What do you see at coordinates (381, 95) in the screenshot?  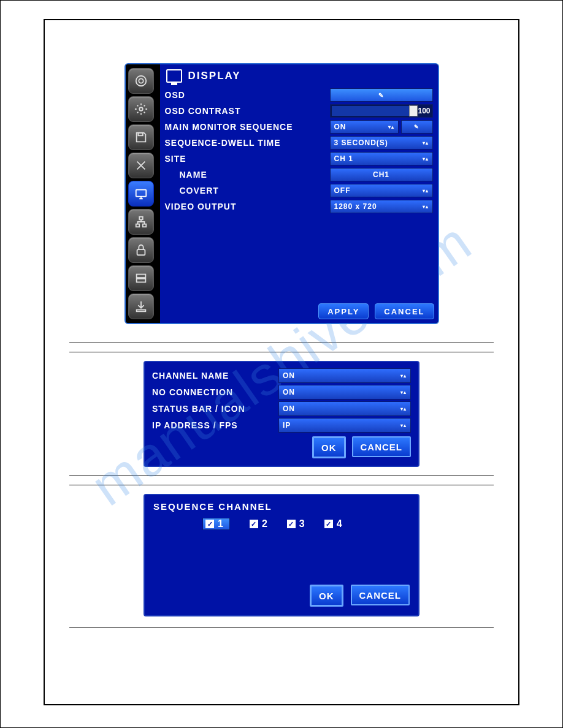 I see `osd-dropdown: ✎` at bounding box center [381, 95].